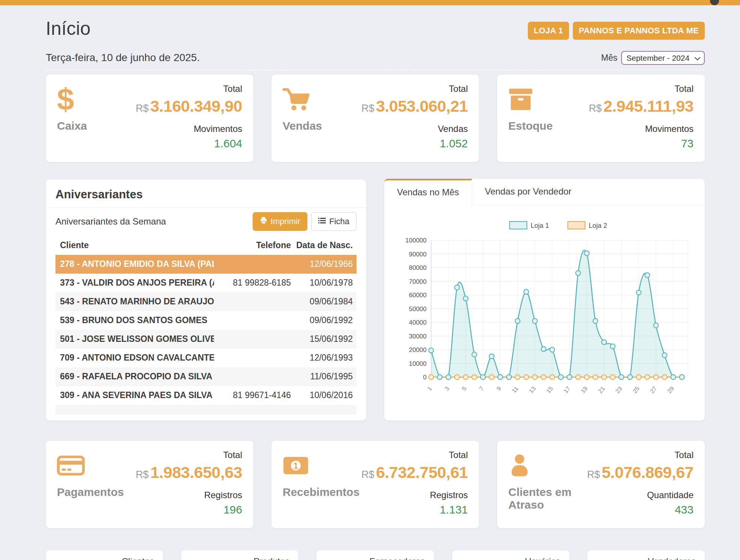 This screenshot has height=560, width=740. What do you see at coordinates (104, 555) in the screenshot?
I see `clientes-card: Clientes` at bounding box center [104, 555].